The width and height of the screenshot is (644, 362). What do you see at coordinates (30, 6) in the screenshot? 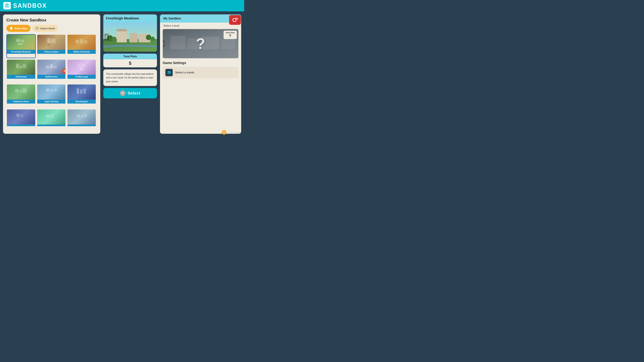
I see `header-title: SANDBOX` at bounding box center [30, 6].